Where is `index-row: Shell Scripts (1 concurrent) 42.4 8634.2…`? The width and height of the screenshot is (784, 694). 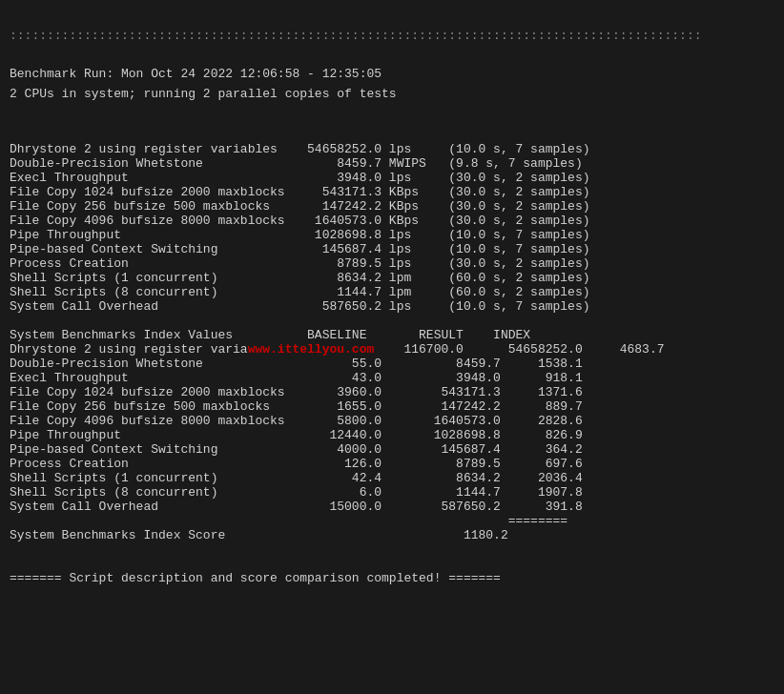 index-row: Shell Scripts (1 concurrent) 42.4 8634.2… is located at coordinates (392, 479).